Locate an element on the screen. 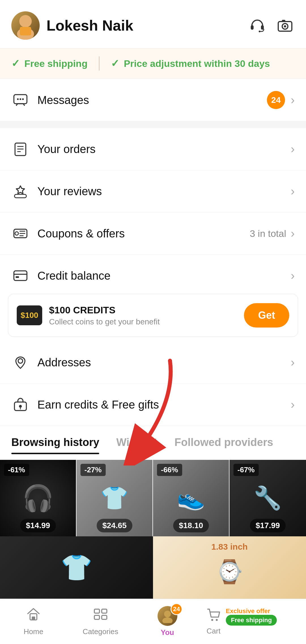 This screenshot has width=306, height=644. coupons-icon is located at coordinates (20, 233).